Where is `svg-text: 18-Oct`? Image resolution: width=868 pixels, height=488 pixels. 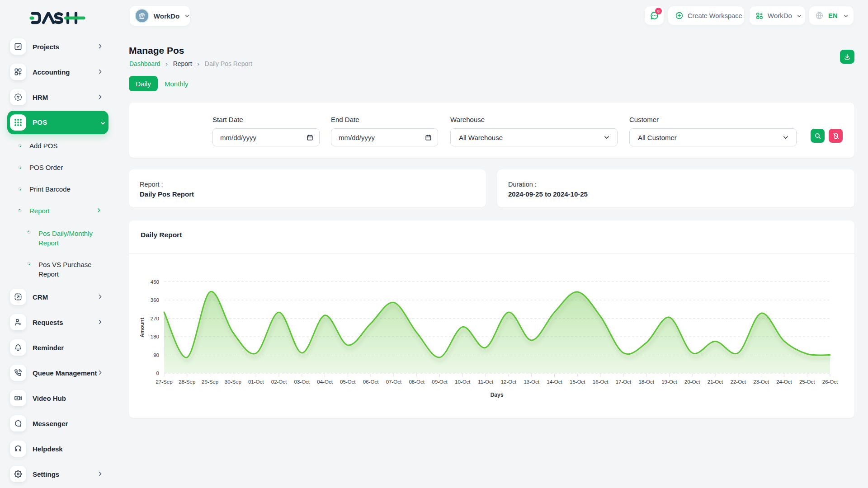 svg-text: 18-Oct is located at coordinates (646, 382).